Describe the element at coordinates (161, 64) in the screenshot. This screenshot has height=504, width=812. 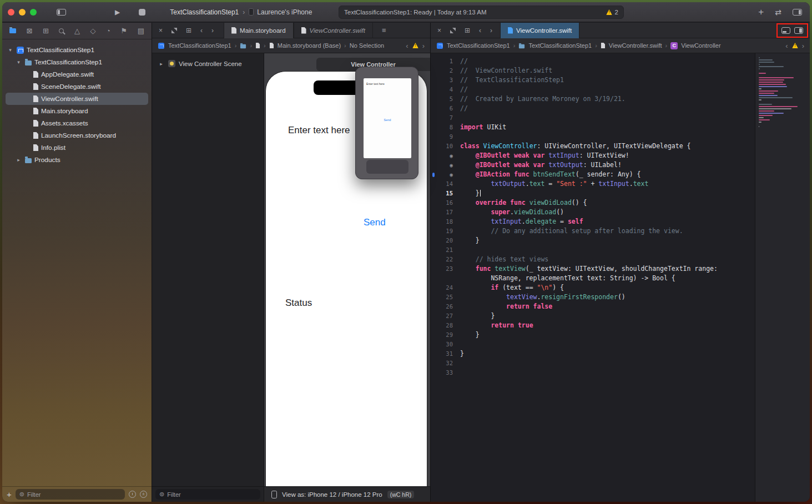
I see `disclosure-icon: ▸` at that location.